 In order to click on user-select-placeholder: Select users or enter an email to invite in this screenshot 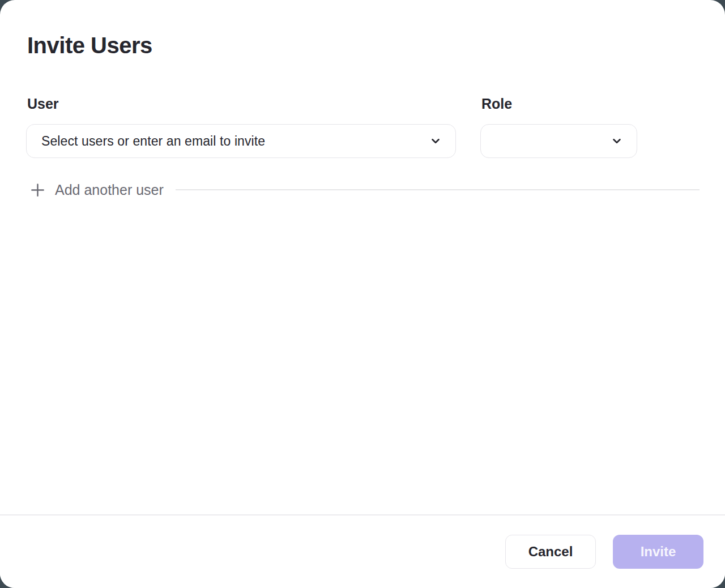, I will do `click(236, 142)`.